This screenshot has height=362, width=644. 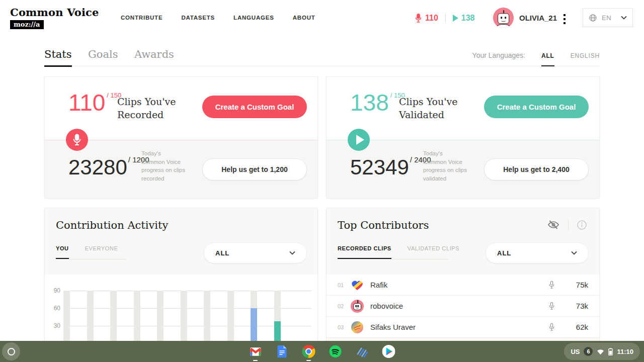 I want to click on validated-progress: 138/ 150, so click(x=377, y=103).